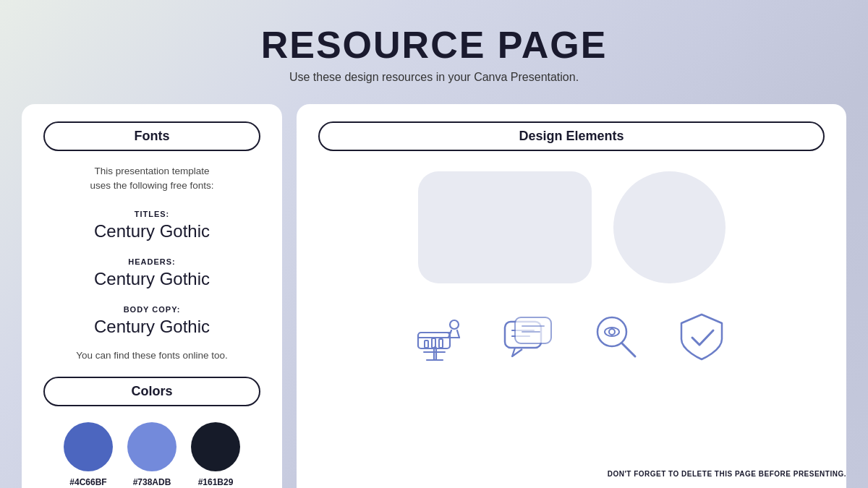  What do you see at coordinates (434, 45) in the screenshot?
I see `page-title: RESOURCE PAGE` at bounding box center [434, 45].